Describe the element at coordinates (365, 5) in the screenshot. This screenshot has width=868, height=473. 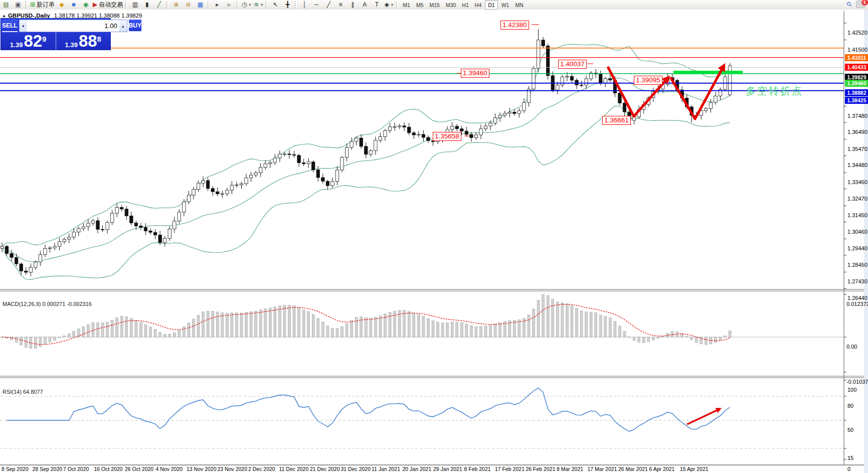
I see `text-button: A` at that location.